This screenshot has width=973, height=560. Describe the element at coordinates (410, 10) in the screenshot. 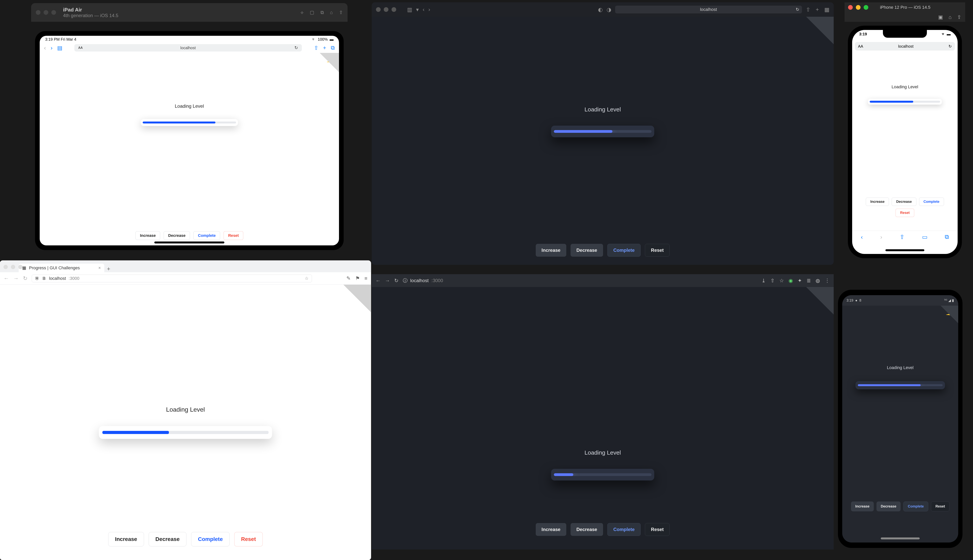

I see `sidebar-icon: ▥` at that location.